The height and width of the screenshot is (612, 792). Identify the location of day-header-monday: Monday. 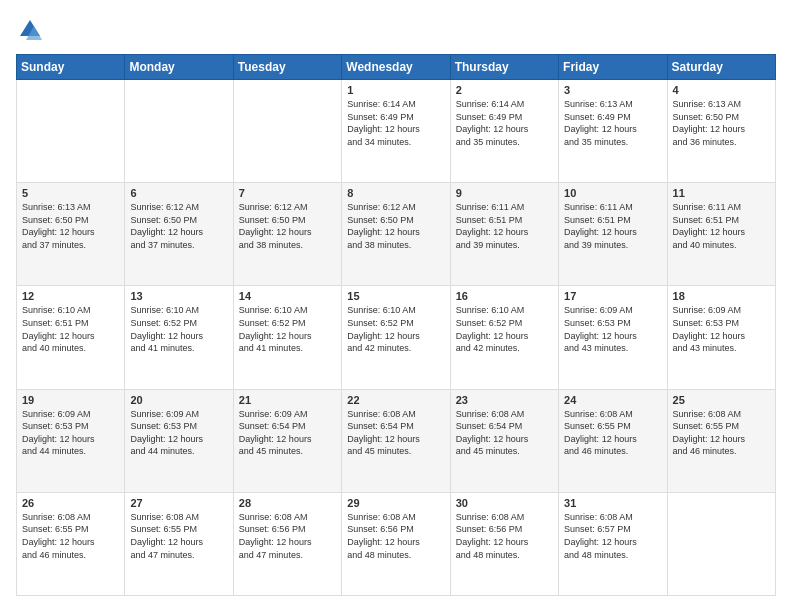
(179, 68).